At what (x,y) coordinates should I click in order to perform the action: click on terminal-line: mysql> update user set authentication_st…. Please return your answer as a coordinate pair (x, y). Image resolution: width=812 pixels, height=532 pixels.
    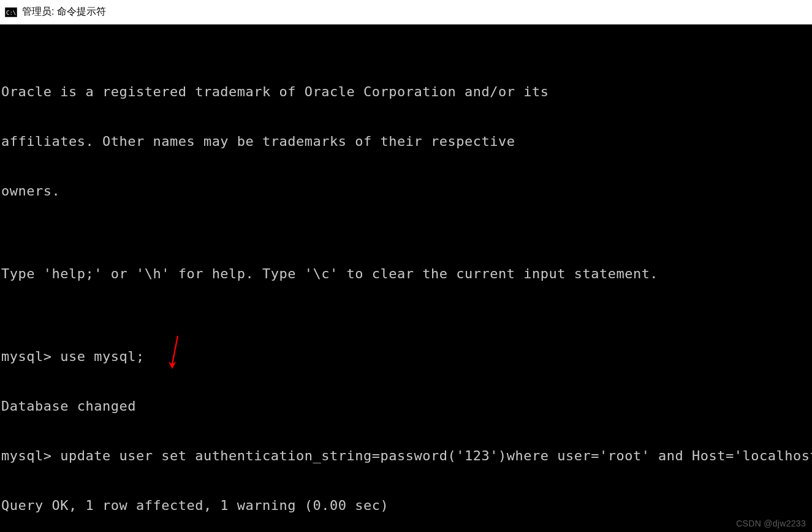
    Looking at the image, I should click on (406, 456).